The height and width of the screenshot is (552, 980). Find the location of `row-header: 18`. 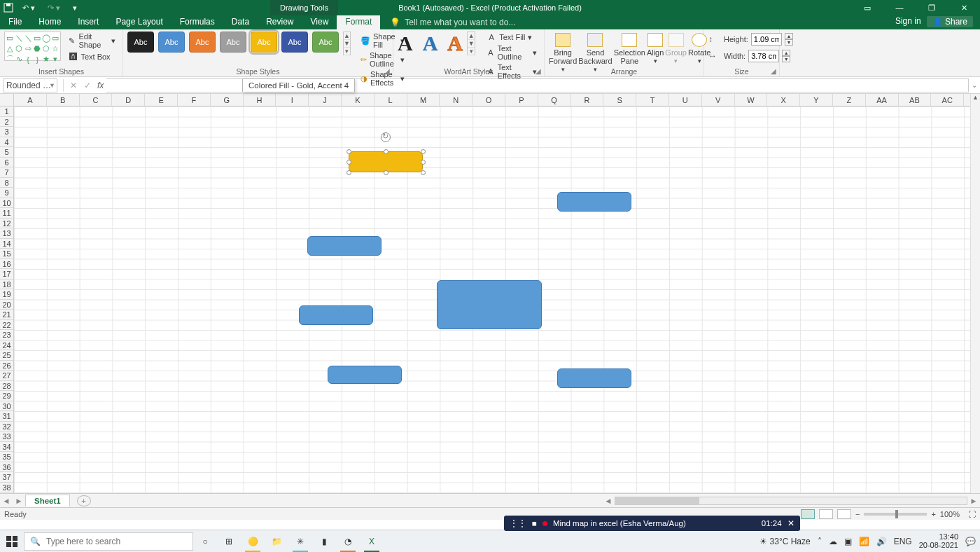

row-header: 18 is located at coordinates (7, 284).